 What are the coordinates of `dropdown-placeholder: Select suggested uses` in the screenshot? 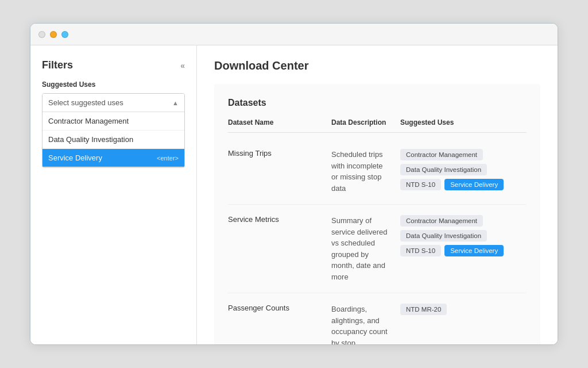 It's located at (86, 102).